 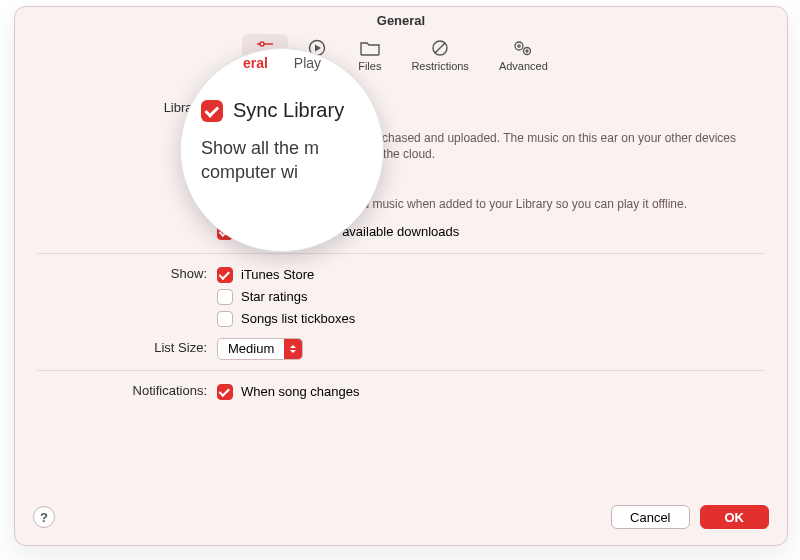 What do you see at coordinates (524, 55) in the screenshot?
I see `tab-advanced: Advanced` at bounding box center [524, 55].